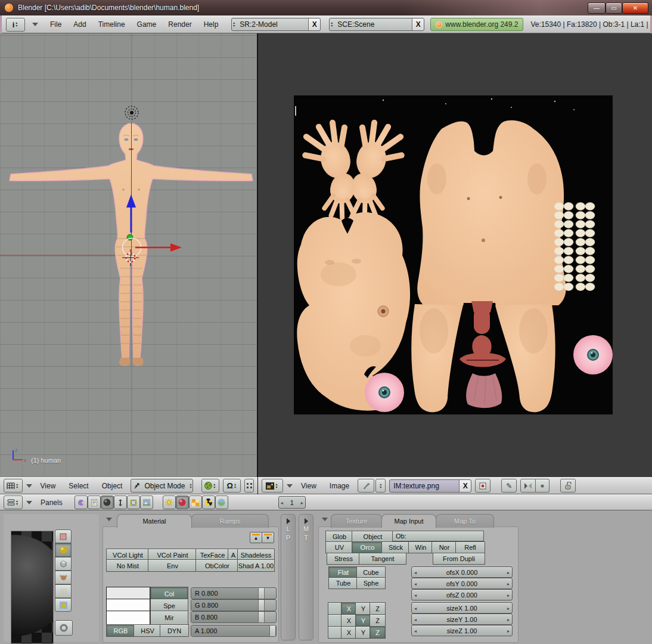 Image resolution: width=652 pixels, height=644 pixels. Describe the element at coordinates (15, 25) in the screenshot. I see `window-type-button: i ▴▾` at that location.